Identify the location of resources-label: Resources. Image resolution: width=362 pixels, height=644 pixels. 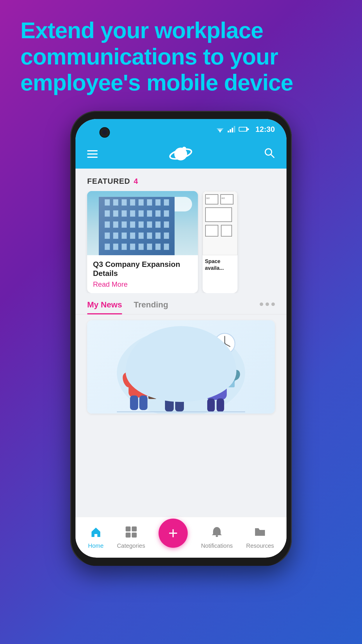
(260, 546).